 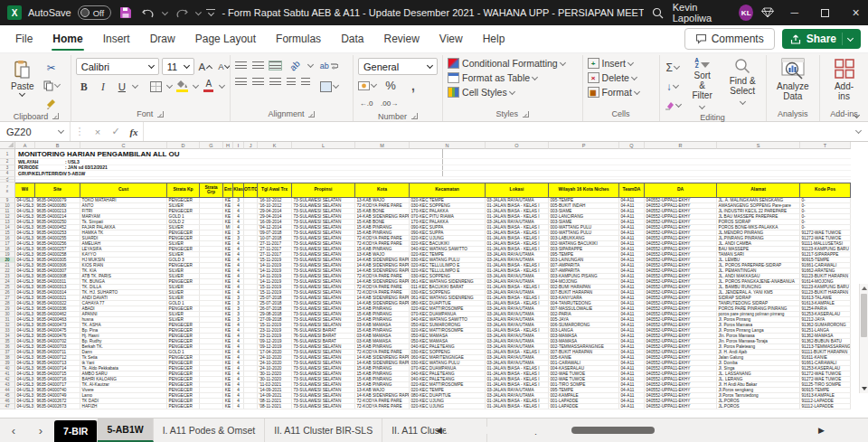 What do you see at coordinates (864, 288) in the screenshot?
I see `scroll-up-icon` at bounding box center [864, 288].